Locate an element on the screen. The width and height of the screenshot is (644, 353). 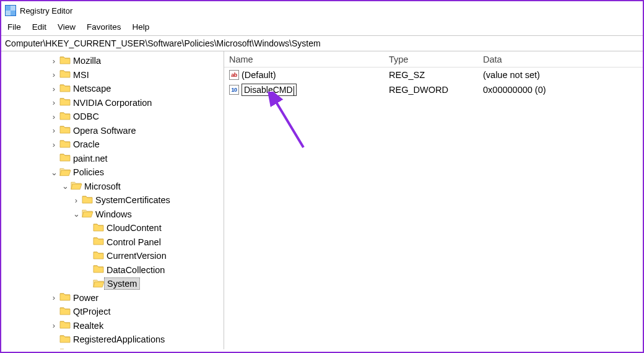
tree-item-label: System is located at coordinates (122, 284).